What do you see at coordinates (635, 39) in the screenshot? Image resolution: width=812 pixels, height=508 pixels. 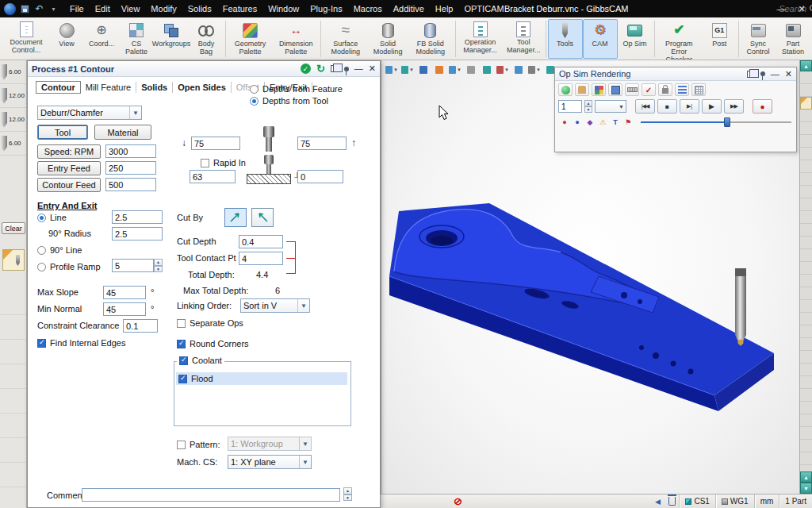 I see `ribbon-op-sim: Op Sim` at bounding box center [635, 39].